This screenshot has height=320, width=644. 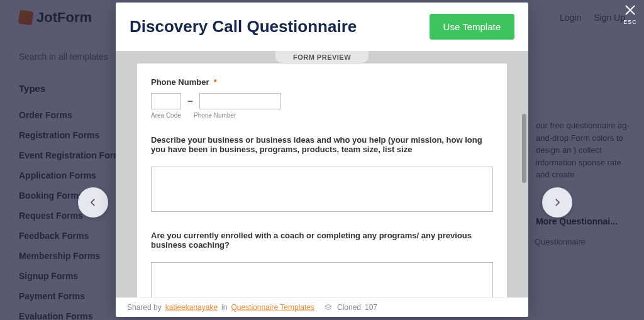 What do you see at coordinates (215, 82) in the screenshot?
I see `required-asterisk: *` at bounding box center [215, 82].